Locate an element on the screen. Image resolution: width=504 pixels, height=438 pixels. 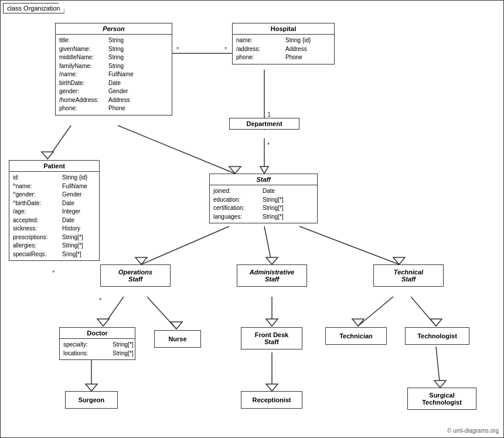
class-surgeon: Surgeon is located at coordinates (91, 400).